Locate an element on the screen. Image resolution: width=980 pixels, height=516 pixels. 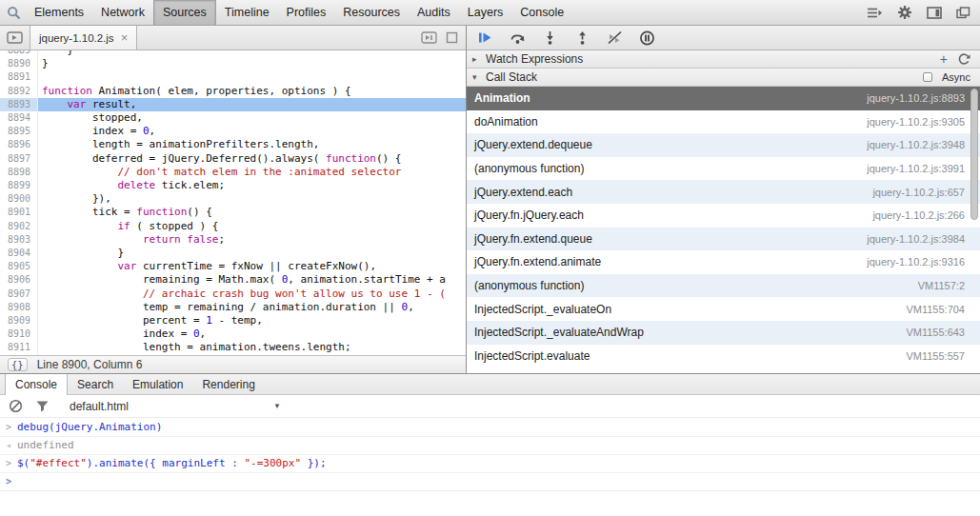
drawer-tab-search: Search is located at coordinates (95, 385).